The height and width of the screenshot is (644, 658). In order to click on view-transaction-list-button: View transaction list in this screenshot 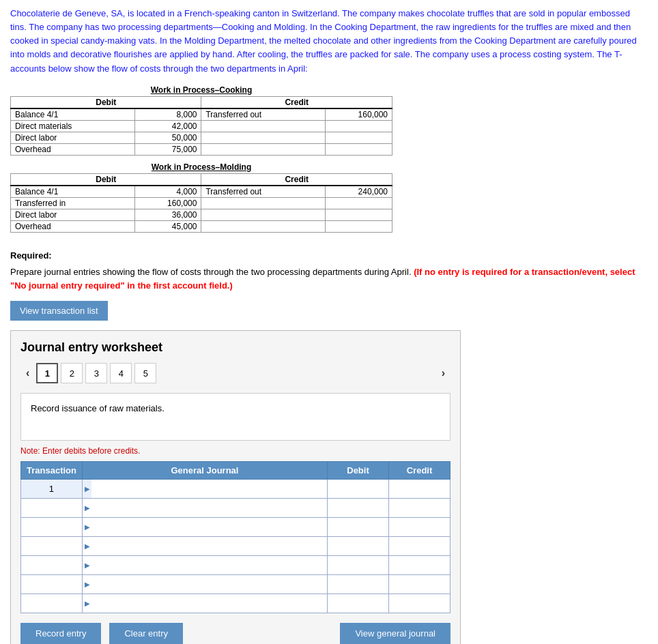, I will do `click(59, 311)`.